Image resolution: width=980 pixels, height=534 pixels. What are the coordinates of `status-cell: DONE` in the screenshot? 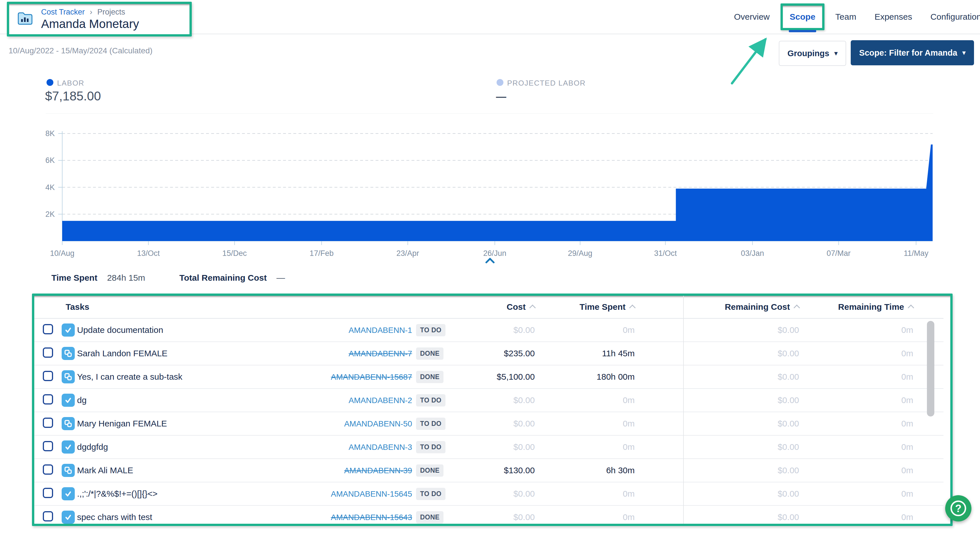 It's located at (447, 470).